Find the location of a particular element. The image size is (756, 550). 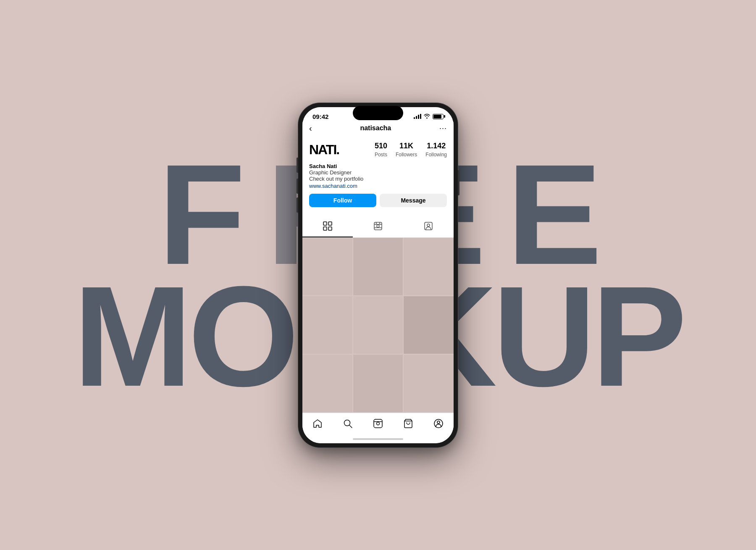

bottom-nav-shop is located at coordinates (408, 425).